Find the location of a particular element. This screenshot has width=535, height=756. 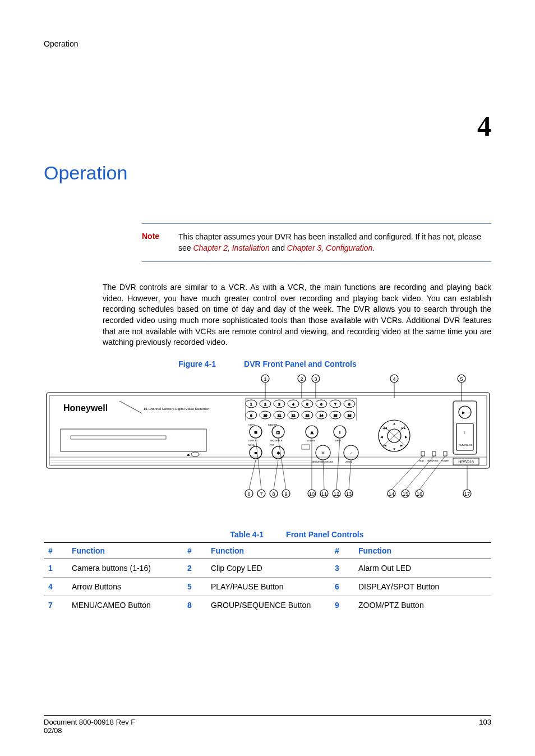

svg-text: ZOOM is located at coordinates (349, 462).